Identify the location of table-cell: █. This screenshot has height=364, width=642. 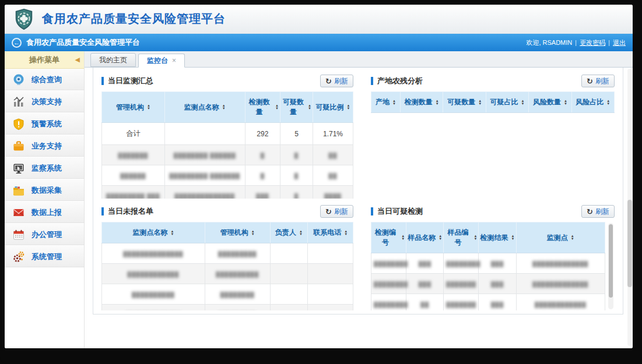
(296, 176).